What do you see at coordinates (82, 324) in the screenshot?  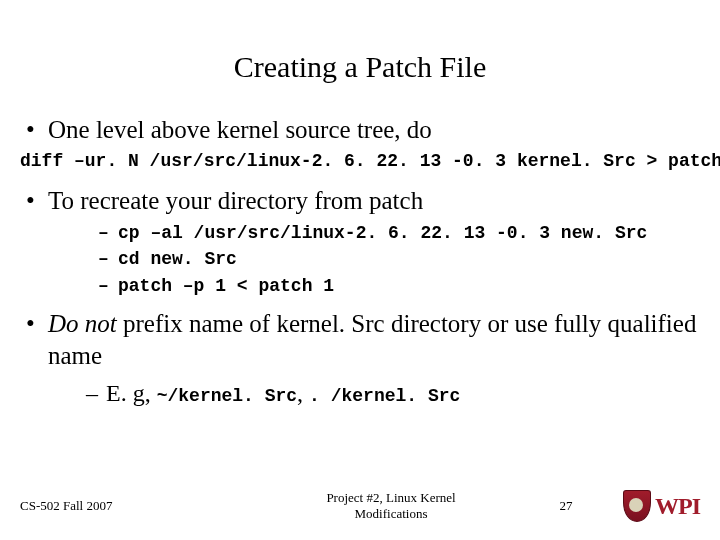 I see `bullet-3-emph: Do not` at bounding box center [82, 324].